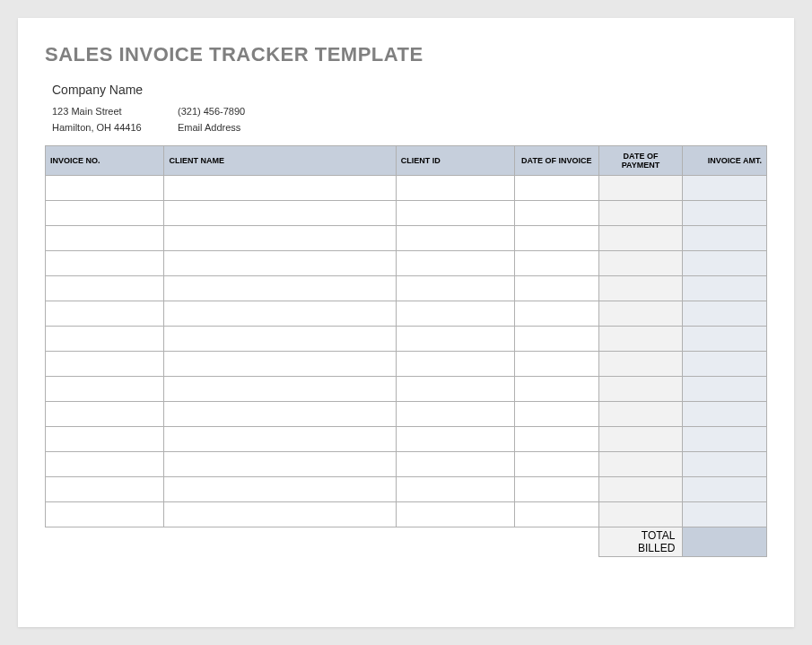 The width and height of the screenshot is (812, 645). What do you see at coordinates (406, 161) in the screenshot?
I see `table-header-row: INVOICE NO. CLIENT NAME CLIENT ID DATE O…` at bounding box center [406, 161].